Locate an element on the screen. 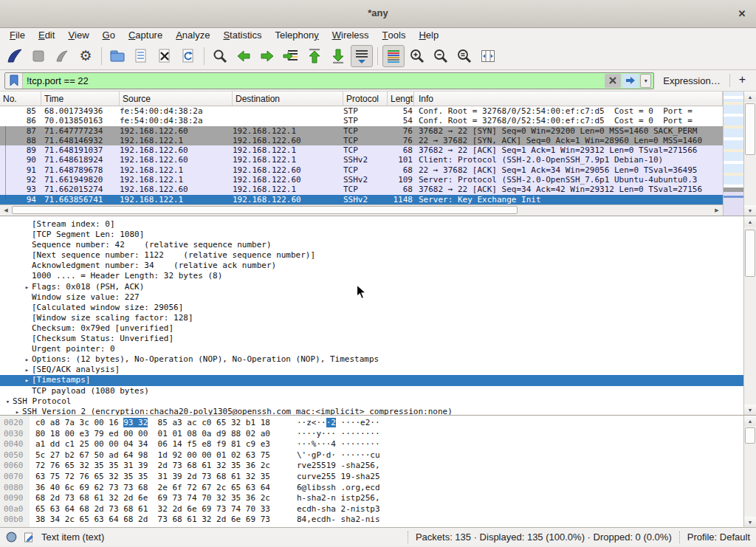 Image resolution: width=756 pixels, height=547 pixels. hex-ascii: ····y··· ········ is located at coordinates (338, 434).